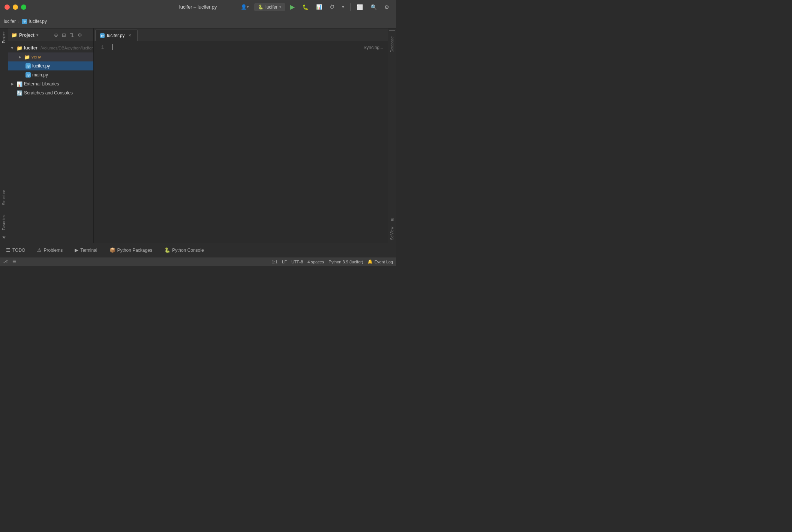 This screenshot has width=792, height=532. I want to click on problems-icon: ⚠, so click(39, 250).